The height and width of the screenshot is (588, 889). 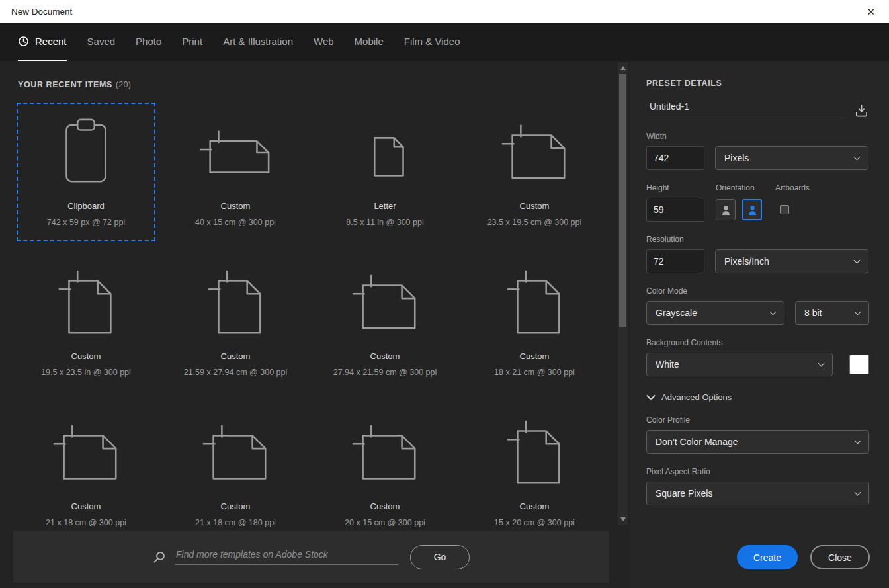 I want to click on resolution-input, so click(x=675, y=261).